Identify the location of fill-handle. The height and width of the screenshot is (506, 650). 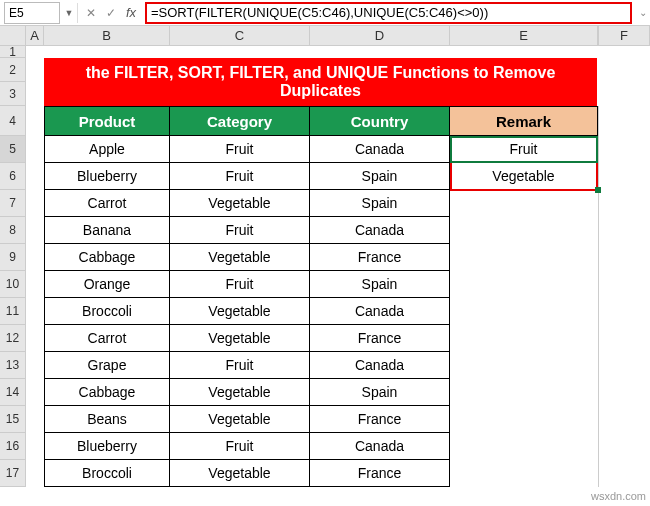
(598, 190).